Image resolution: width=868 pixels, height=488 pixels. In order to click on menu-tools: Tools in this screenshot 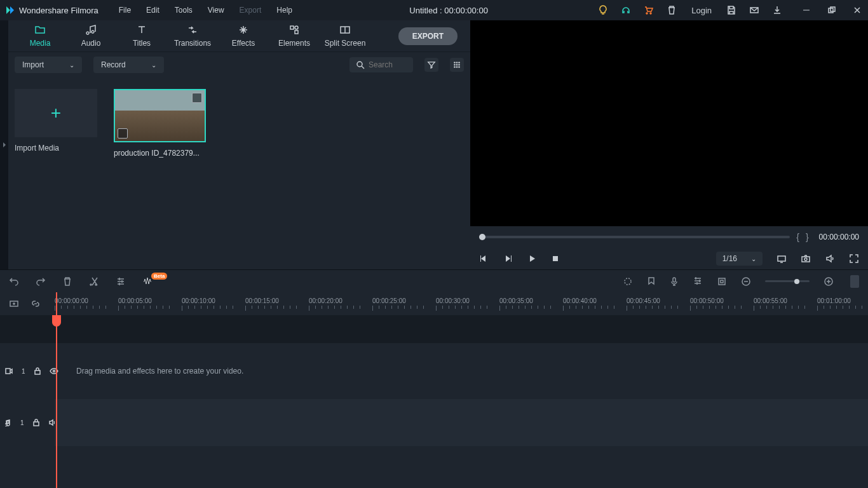, I will do `click(184, 10)`.